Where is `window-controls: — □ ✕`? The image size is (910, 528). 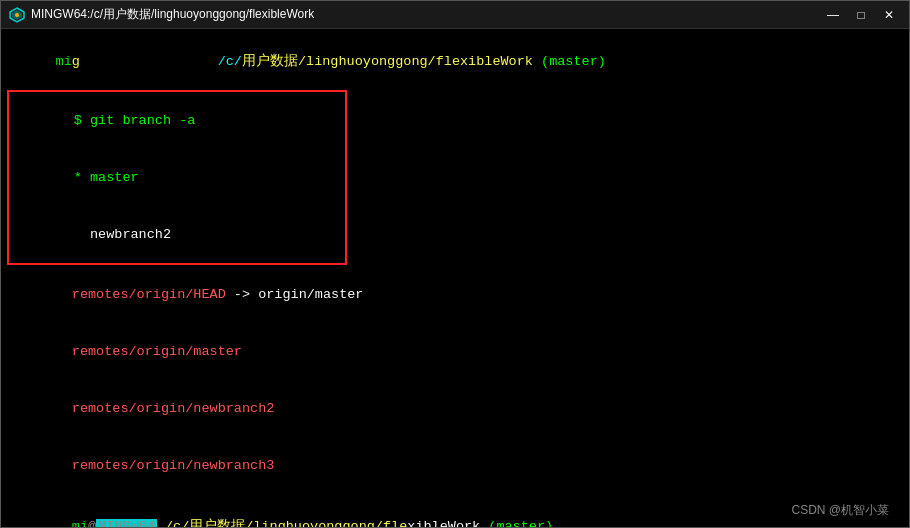
window-controls: — □ ✕ is located at coordinates (861, 15).